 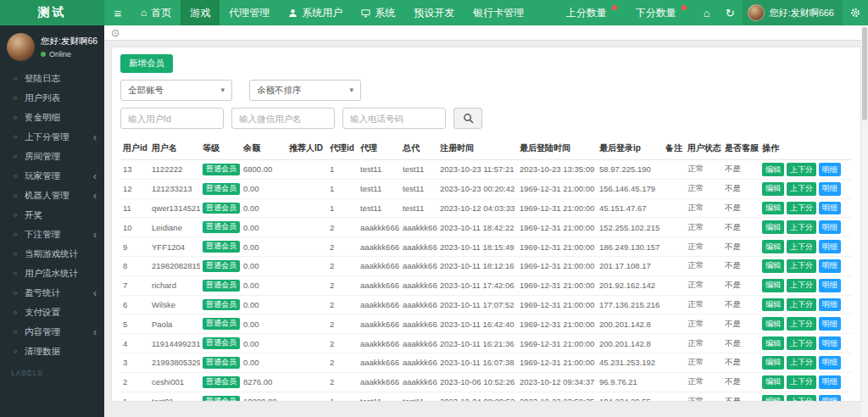 What do you see at coordinates (53, 273) in the screenshot?
I see `sidebar-item-10: ○用户流水统计` at bounding box center [53, 273].